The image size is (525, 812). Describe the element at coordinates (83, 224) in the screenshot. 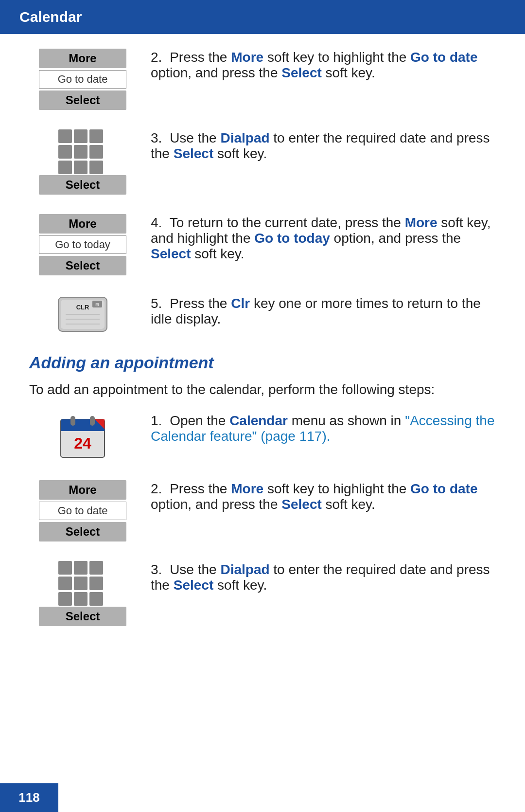

I see `more-softkey-2: More` at that location.